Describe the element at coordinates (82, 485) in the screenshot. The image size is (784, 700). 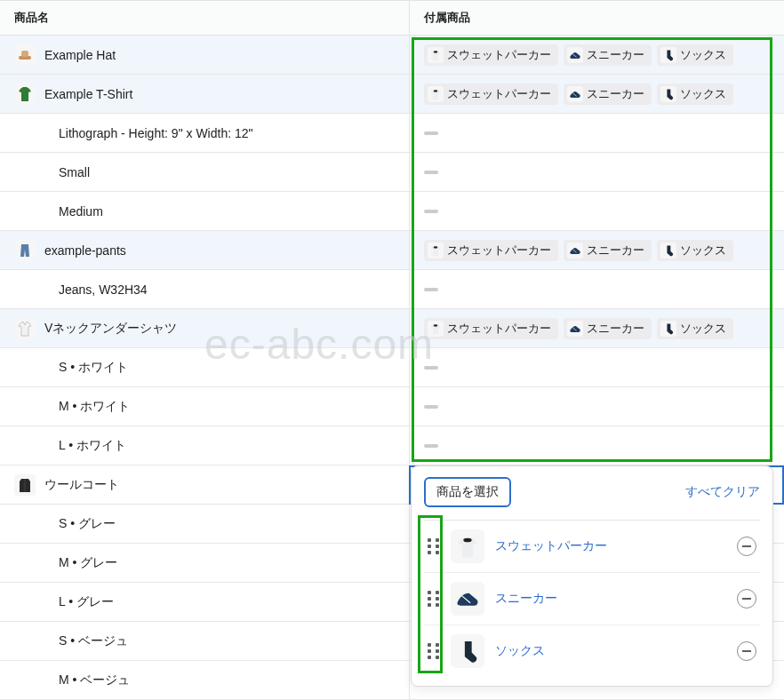
I see `product-name: ウールコート` at that location.